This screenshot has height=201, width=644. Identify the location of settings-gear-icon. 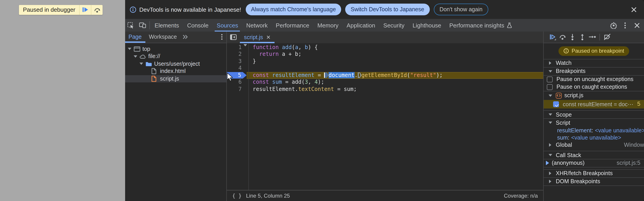
(614, 25).